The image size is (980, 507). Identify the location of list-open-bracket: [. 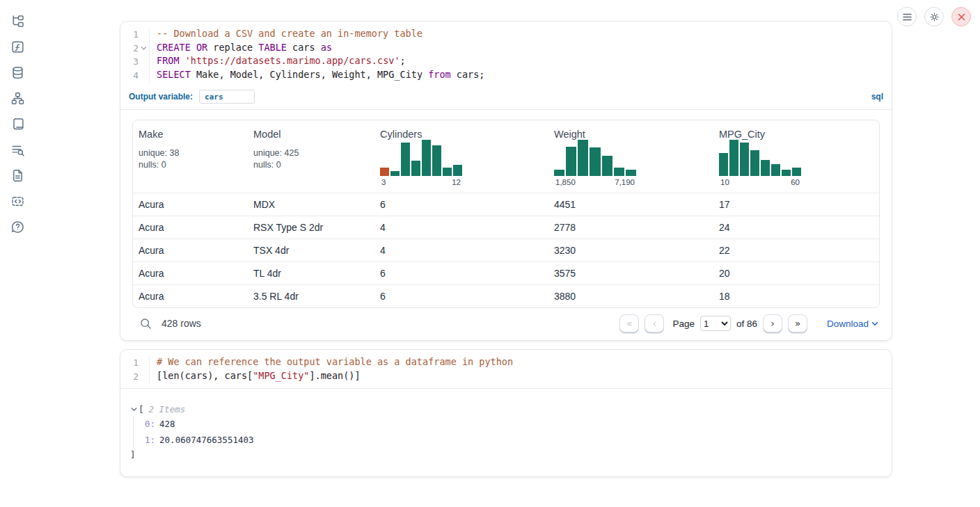
(141, 409).